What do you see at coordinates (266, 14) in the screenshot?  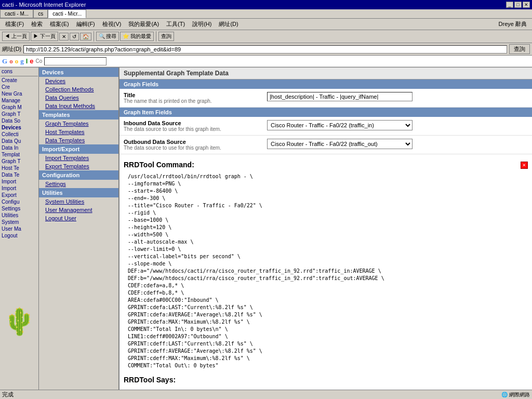 I see `tab-bar: cacti - M... cs cacti - Micr...` at bounding box center [266, 14].